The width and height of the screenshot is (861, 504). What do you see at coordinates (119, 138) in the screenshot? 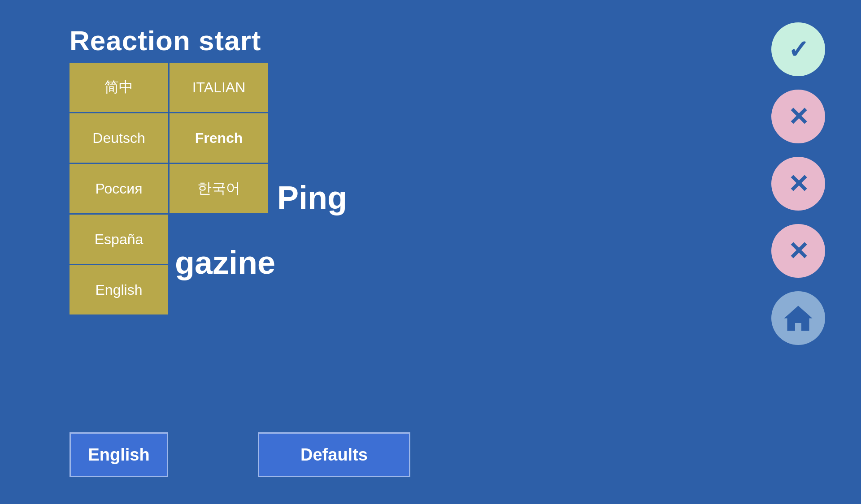
I see `lang-deutsch: Deutsch` at bounding box center [119, 138].